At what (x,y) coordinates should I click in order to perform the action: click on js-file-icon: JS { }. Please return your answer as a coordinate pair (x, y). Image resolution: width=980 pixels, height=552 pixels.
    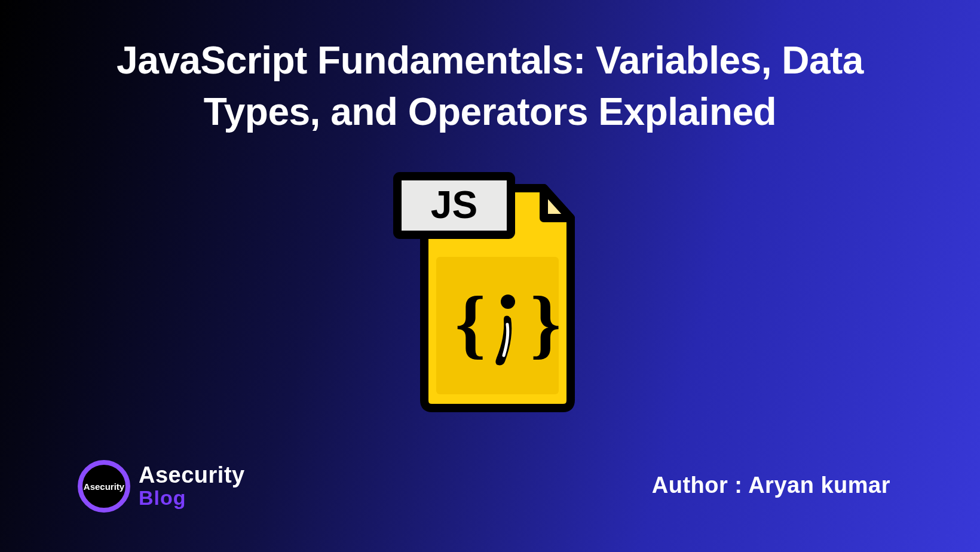
    Looking at the image, I should click on (490, 287).